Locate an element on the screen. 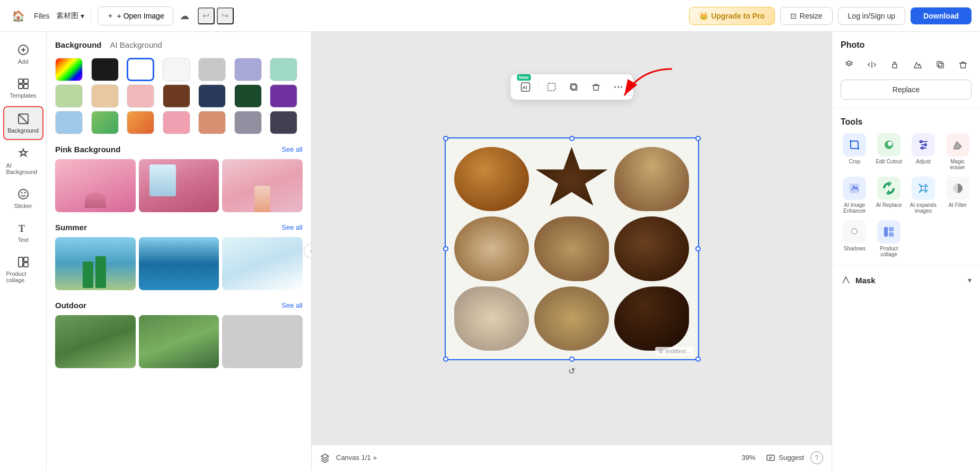  panel-collapse-button: ‹ is located at coordinates (307, 251).